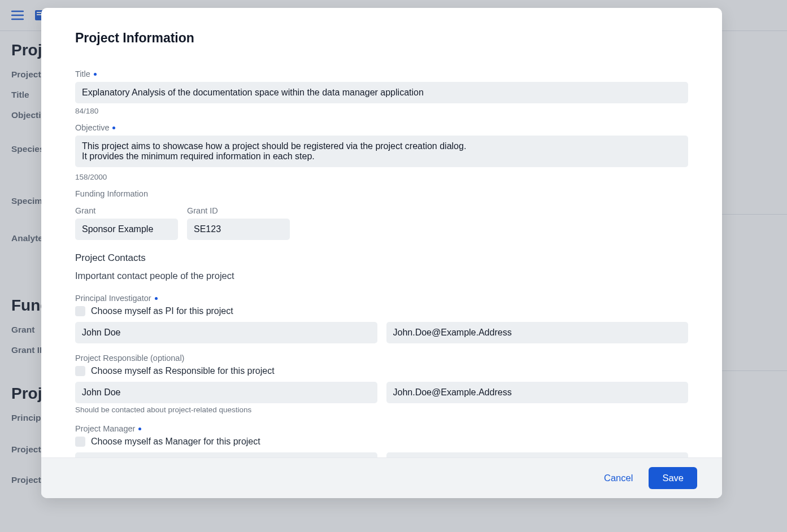 The height and width of the screenshot is (532, 787). I want to click on pr-self-checkbox-label: Choose myself as Responsible for this pr…, so click(183, 371).